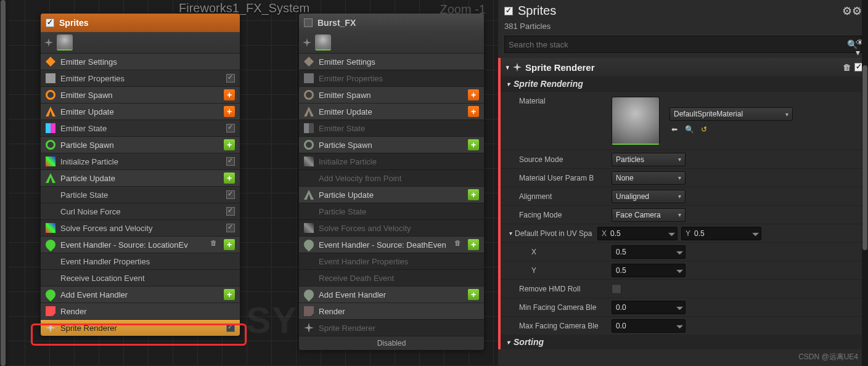 The height and width of the screenshot is (366, 868). I want to click on module-icon, so click(309, 178).